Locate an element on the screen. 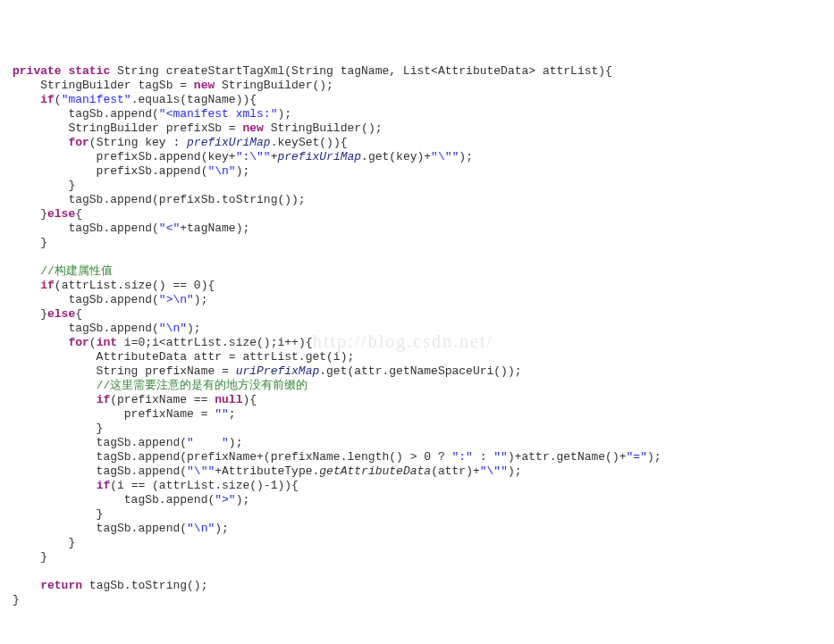  string: ">\n" is located at coordinates (177, 300).